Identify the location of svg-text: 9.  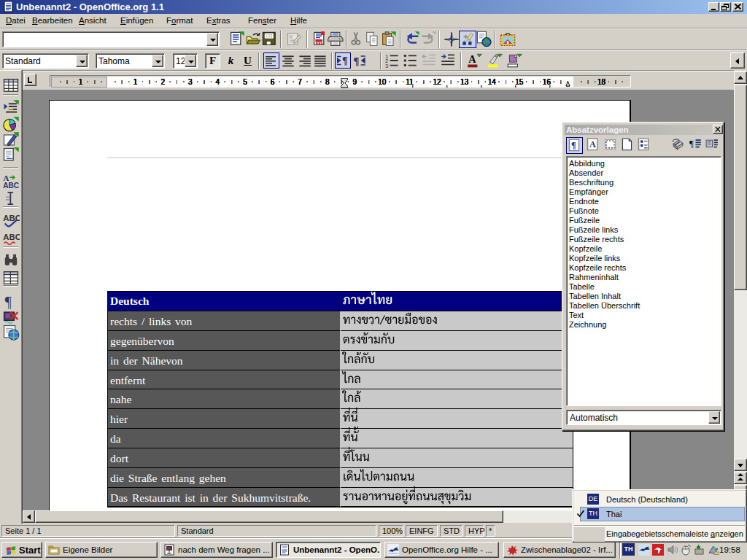
(355, 82).